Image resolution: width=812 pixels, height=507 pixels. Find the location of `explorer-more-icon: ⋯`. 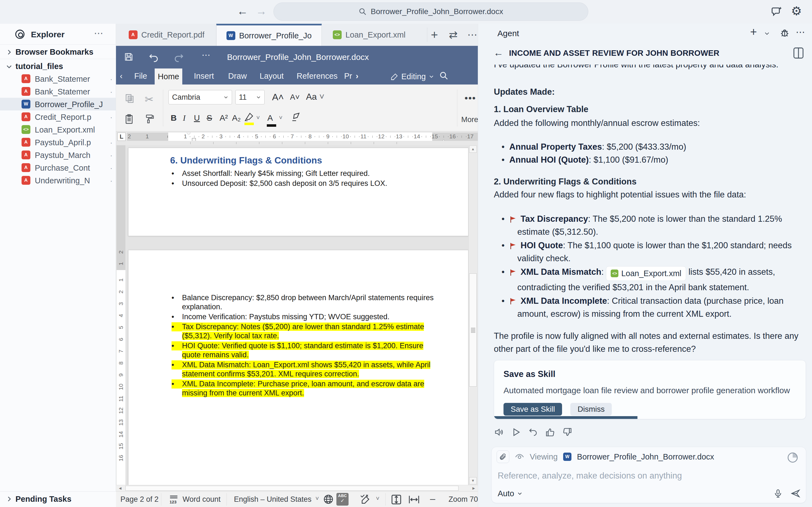

explorer-more-icon: ⋯ is located at coordinates (99, 33).